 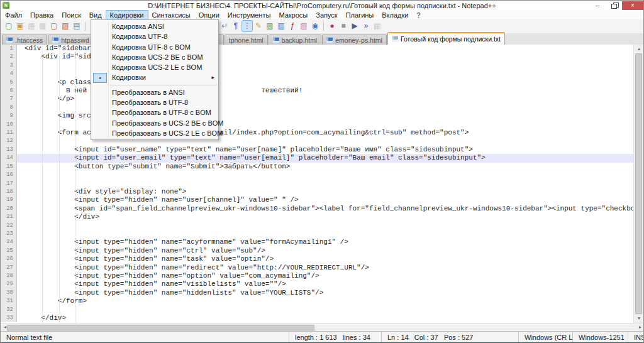 What do you see at coordinates (447, 38) in the screenshot?
I see `tab-Готовый код формы подписки.txt: Готовый код формы подписки.txt` at bounding box center [447, 38].